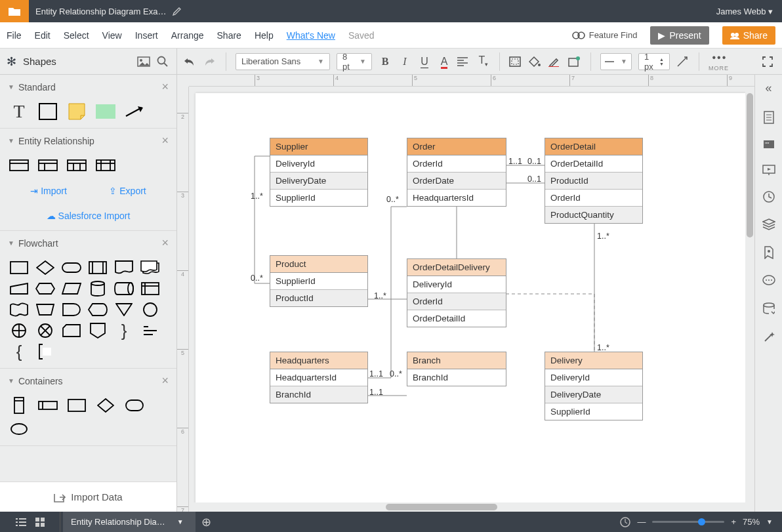 The width and height of the screenshot is (782, 532). Describe the element at coordinates (150, 268) in the screenshot. I see `fc-multidoc` at that location.